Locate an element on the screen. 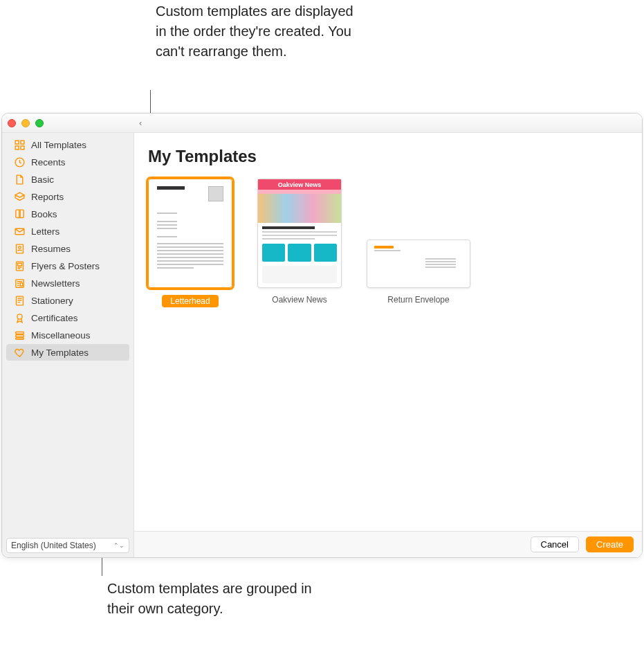  sidebar-item-label: Basic is located at coordinates (43, 180).